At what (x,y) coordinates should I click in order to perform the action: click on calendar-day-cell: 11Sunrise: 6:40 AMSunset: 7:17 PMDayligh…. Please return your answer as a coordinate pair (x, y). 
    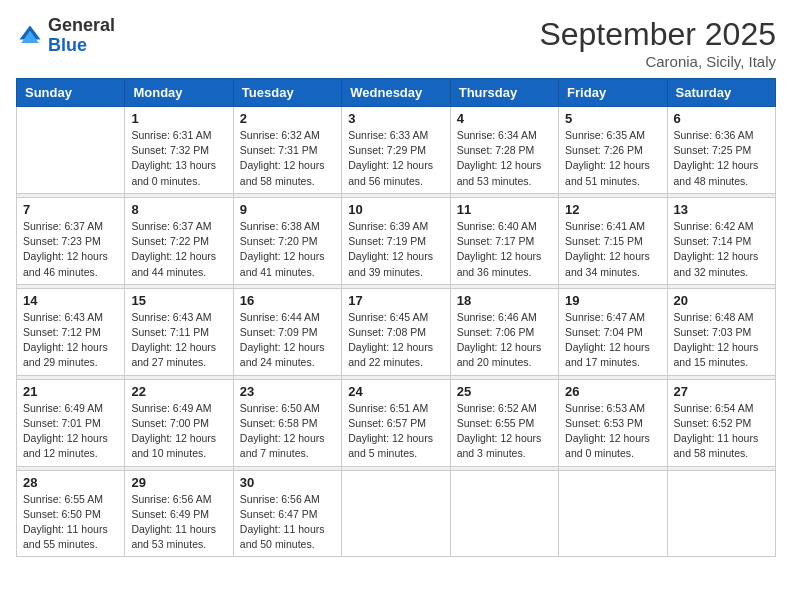
    Looking at the image, I should click on (504, 240).